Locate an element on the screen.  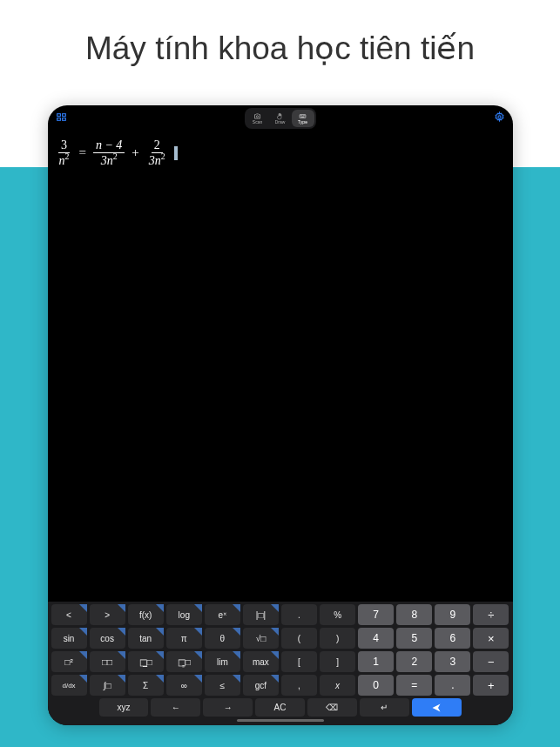
key-5: 5 is located at coordinates (415, 638).